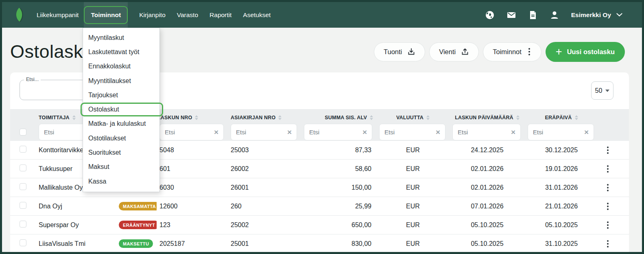  I want to click on menu-item-ostolaskut: Ostolaskut, so click(121, 109).